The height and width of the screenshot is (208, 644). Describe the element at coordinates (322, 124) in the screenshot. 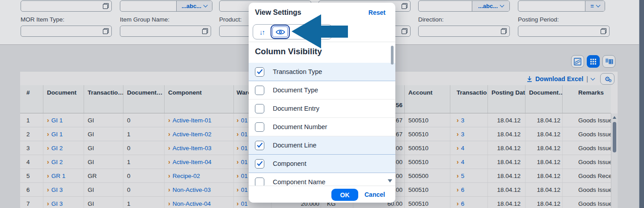

I see `column-visibility-list: Transaction TypeDocument TypeDocument En…` at that location.